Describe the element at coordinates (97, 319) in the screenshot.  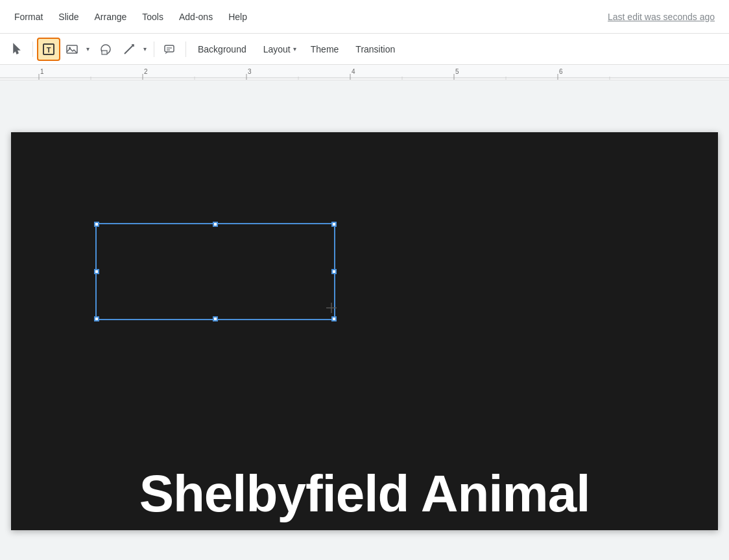
I see `handle-bottom-left` at that location.